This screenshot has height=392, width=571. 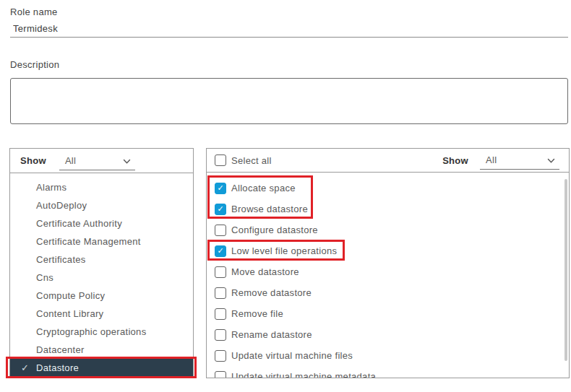 What do you see at coordinates (101, 188) in the screenshot?
I see `category-item: Alarms` at bounding box center [101, 188].